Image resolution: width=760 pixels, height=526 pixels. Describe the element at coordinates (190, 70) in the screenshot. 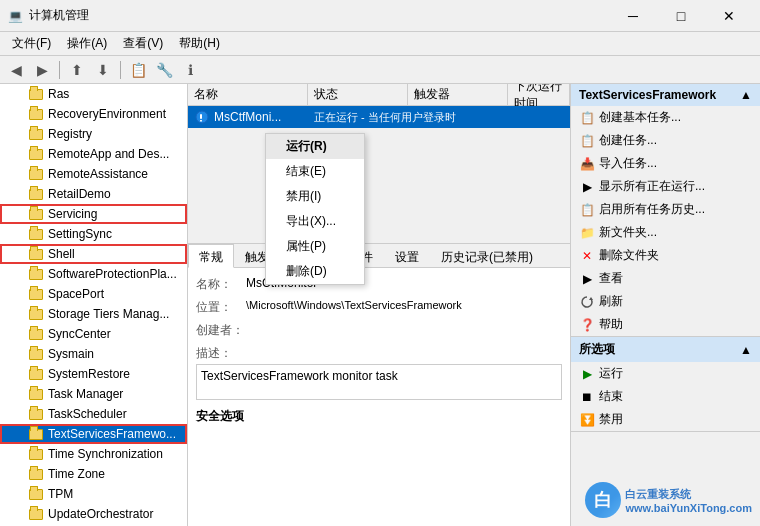

I see `help-toolbar-button: ℹ` at that location.